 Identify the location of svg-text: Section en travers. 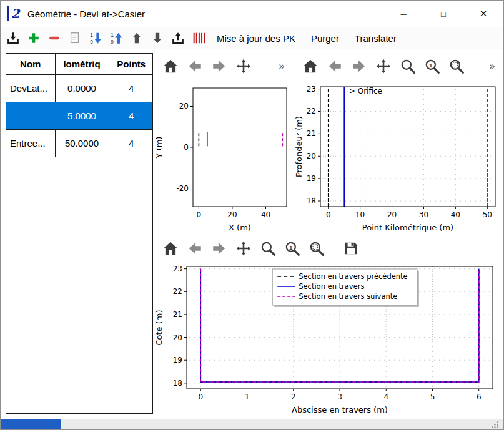
(331, 286).